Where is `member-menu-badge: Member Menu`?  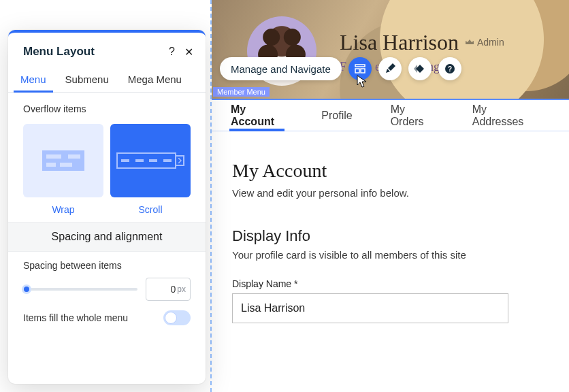
member-menu-badge: Member Menu is located at coordinates (241, 92).